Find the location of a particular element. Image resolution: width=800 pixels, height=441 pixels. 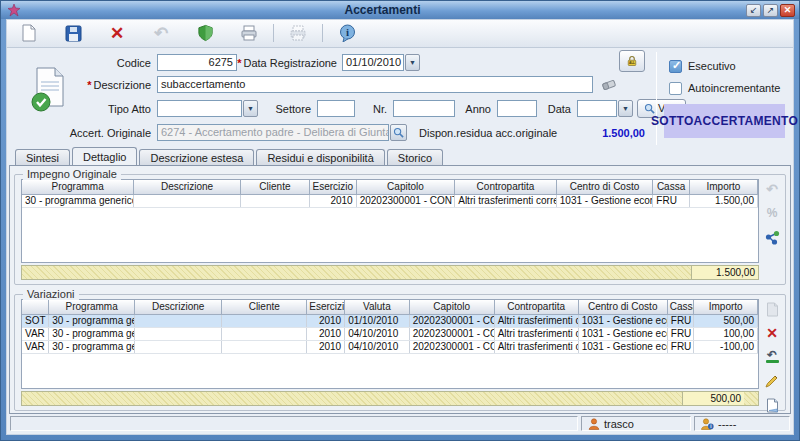

tipo-atto-select is located at coordinates (200, 108).